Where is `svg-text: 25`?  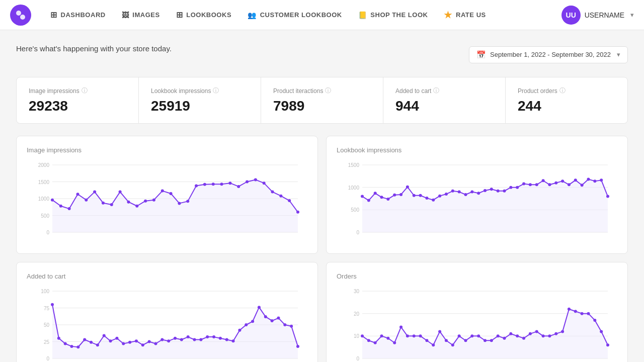 svg-text: 25 is located at coordinates (47, 342).